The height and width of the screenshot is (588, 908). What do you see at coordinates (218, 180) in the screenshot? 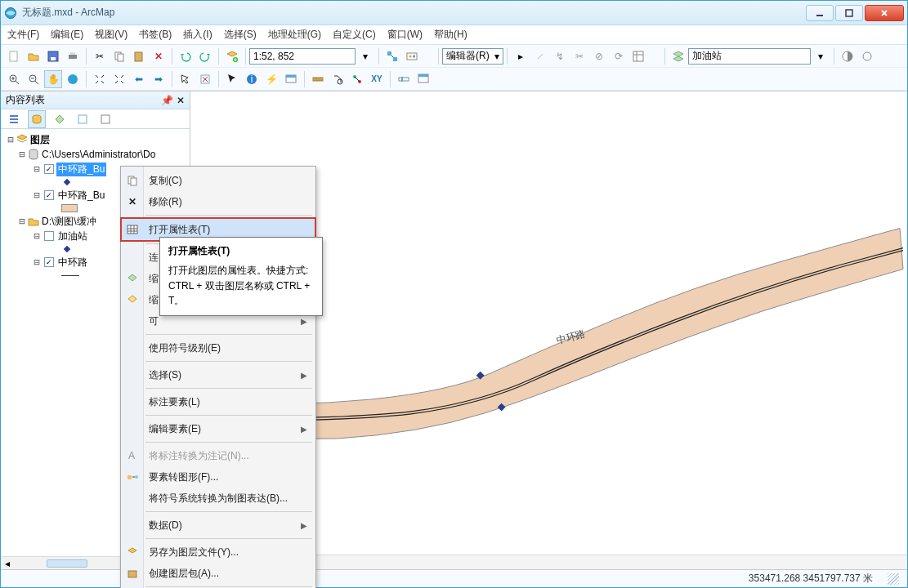
I see `ctx-copy: 复制(C)` at bounding box center [218, 180].